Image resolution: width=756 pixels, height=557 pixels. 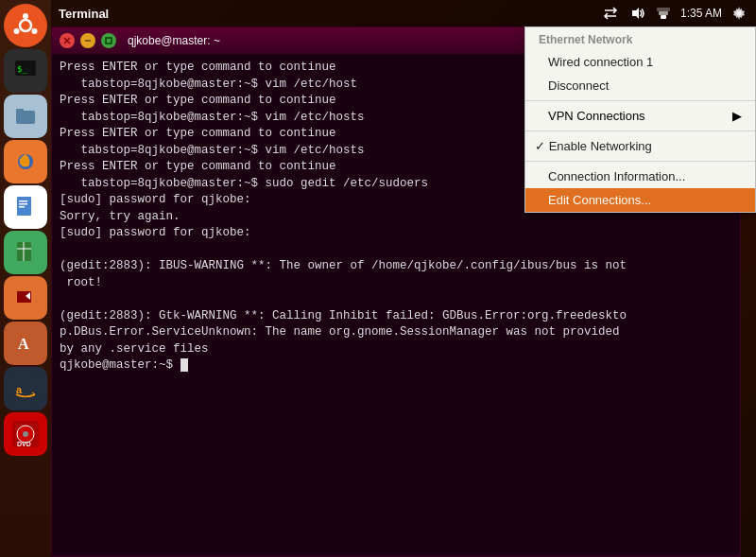 I want to click on minimize-button, so click(x=88, y=41).